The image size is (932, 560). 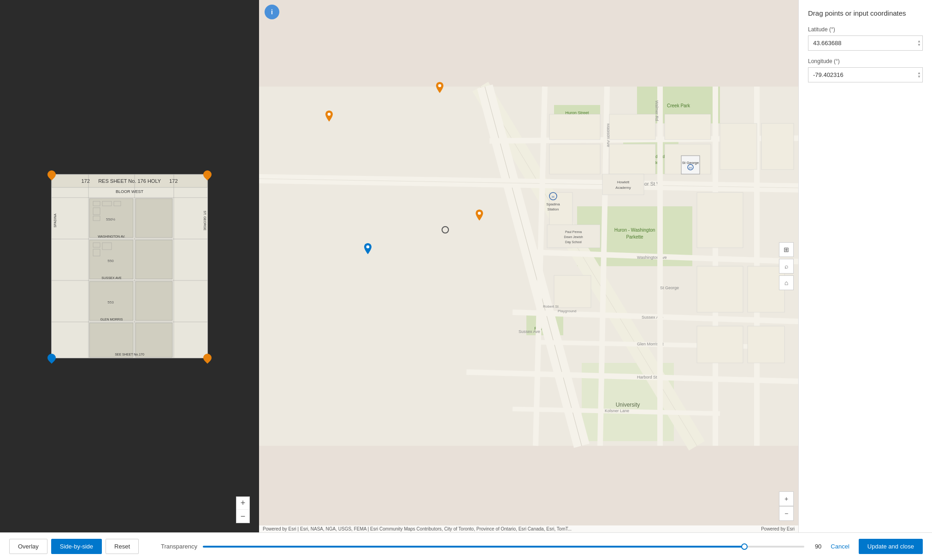 I want to click on latitude-input-wrap: ▲ ▼, so click(x=866, y=43).